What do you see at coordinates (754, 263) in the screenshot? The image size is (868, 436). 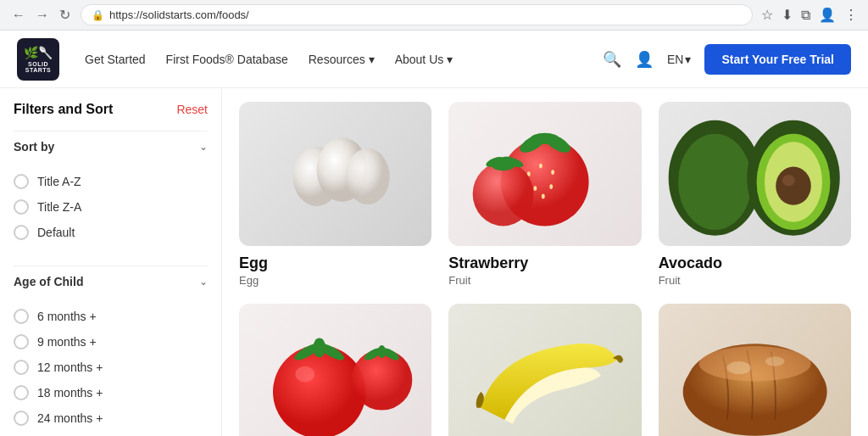 I see `food-name-avocado: Avocado` at bounding box center [754, 263].